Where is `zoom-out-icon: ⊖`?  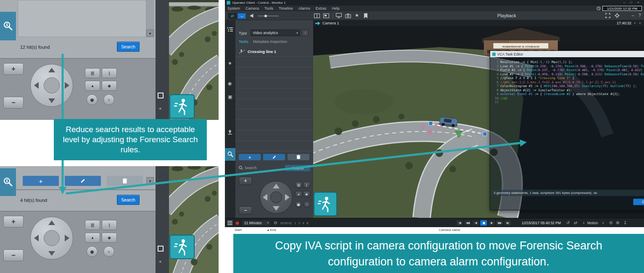
zoom-out-icon: ⊖ is located at coordinates (611, 223).